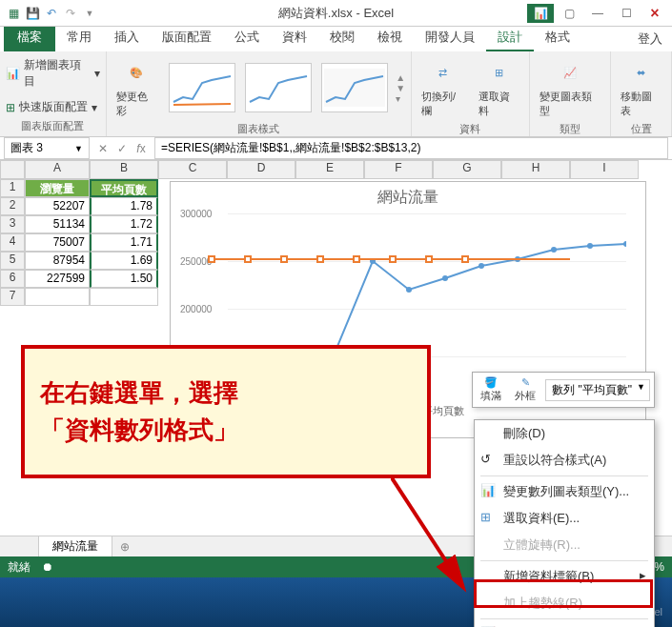 The height and width of the screenshot is (627, 672). I want to click on col-header-i: I, so click(604, 170).